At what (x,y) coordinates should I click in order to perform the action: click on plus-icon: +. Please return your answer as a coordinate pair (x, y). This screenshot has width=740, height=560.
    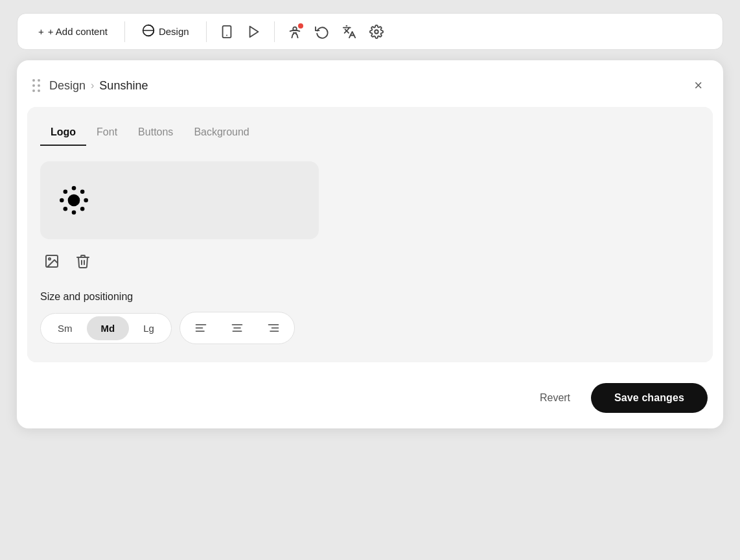
    Looking at the image, I should click on (41, 31).